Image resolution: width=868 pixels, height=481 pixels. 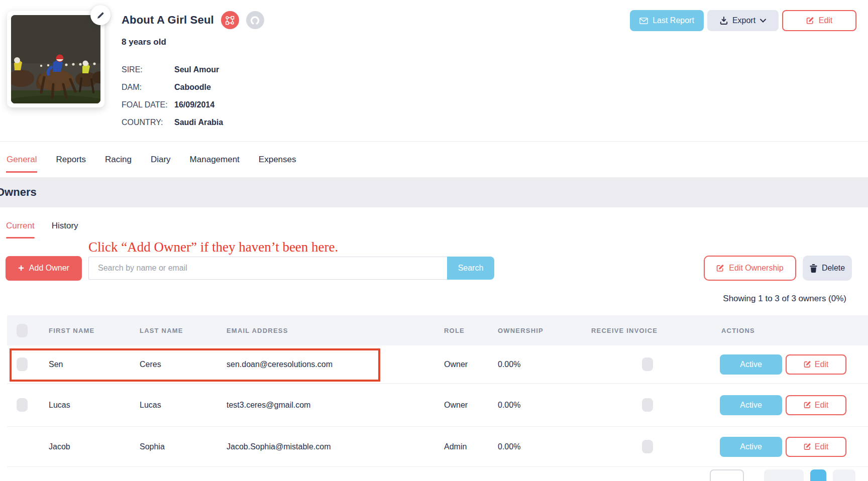 I want to click on table-row-sen-ceres: Sen Ceres sen.doan@ceresolutions.com Own…, so click(x=438, y=365).